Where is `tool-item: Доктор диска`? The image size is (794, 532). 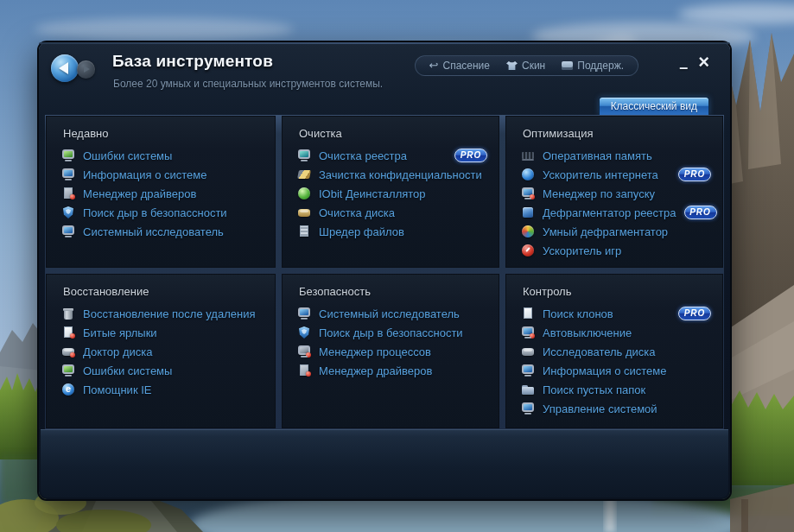 tool-item: Доктор диска is located at coordinates (161, 352).